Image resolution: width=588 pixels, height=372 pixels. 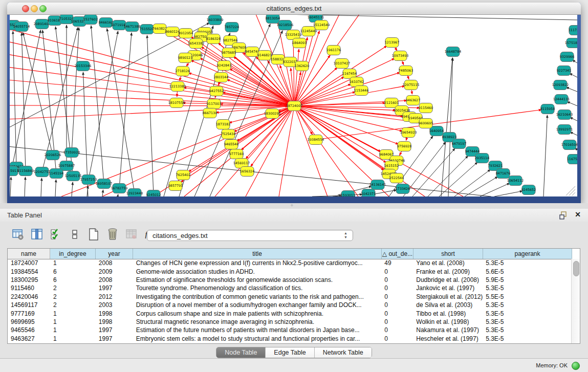 I want to click on network-node: 7857224, so click(x=232, y=28).